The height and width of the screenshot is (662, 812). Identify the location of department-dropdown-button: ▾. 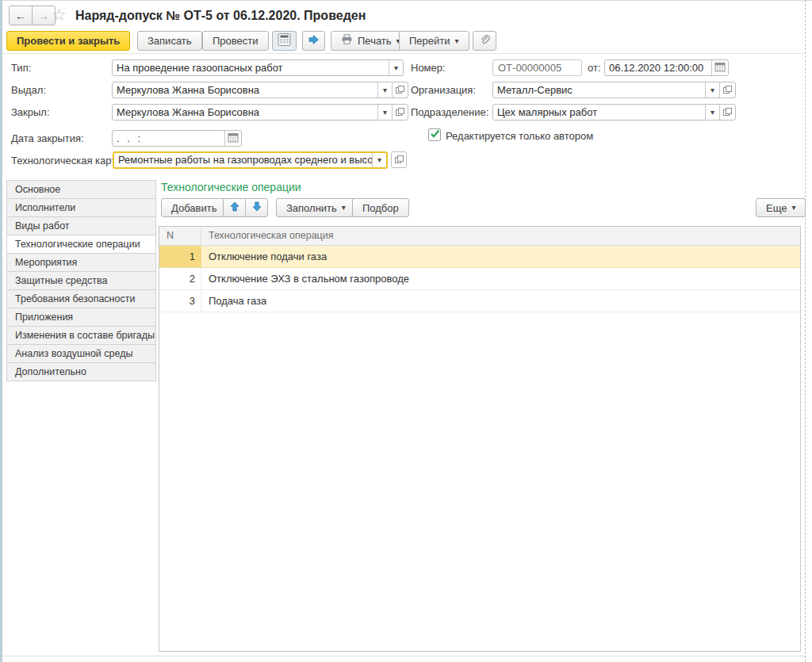
(712, 113).